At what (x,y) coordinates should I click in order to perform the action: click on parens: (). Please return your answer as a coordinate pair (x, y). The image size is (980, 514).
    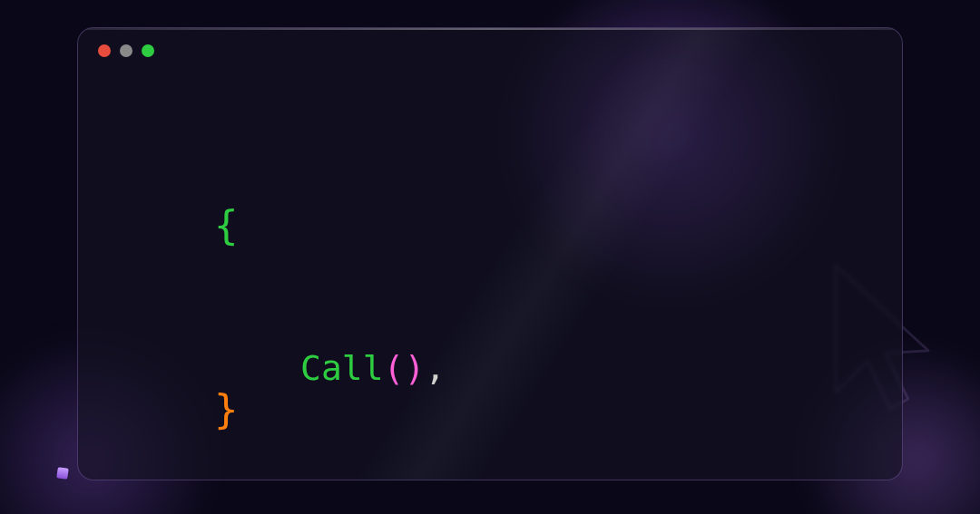
    Looking at the image, I should click on (405, 368).